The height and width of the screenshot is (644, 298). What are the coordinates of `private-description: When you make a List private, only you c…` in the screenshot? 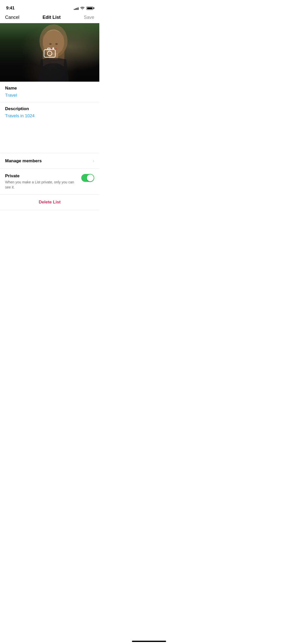 It's located at (41, 185).